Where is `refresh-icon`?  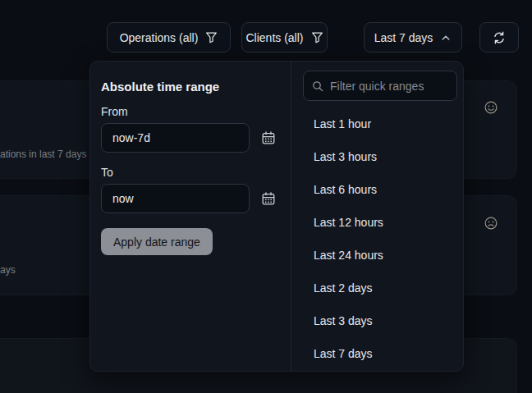 refresh-icon is located at coordinates (499, 38).